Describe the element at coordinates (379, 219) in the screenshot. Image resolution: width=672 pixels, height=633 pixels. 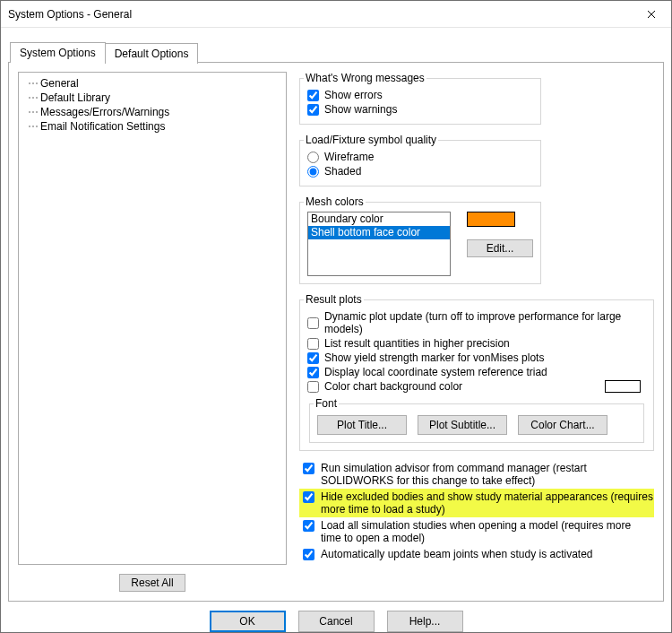
I see `mesh-item-boundary: Boundary color` at that location.